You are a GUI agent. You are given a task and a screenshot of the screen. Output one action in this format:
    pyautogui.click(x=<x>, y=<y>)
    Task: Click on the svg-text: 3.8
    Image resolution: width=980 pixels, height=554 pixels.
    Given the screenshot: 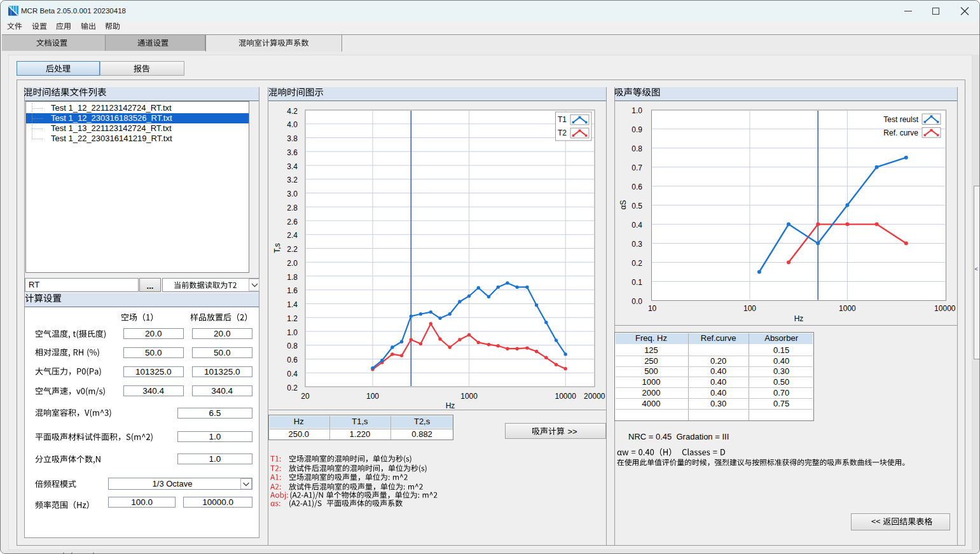 What is the action you would take?
    pyautogui.click(x=293, y=139)
    